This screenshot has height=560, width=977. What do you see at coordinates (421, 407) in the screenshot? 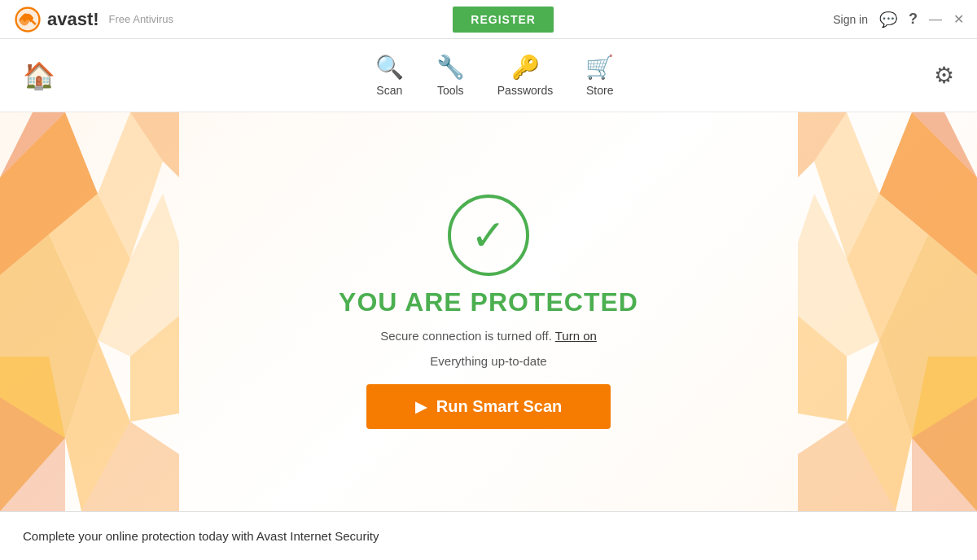
I see `play-icon: ▶` at bounding box center [421, 407].